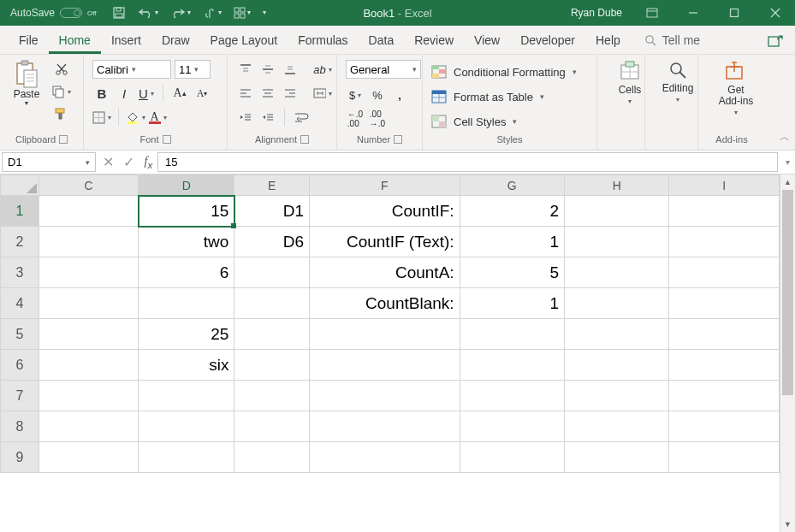 Image resolution: width=795 pixels, height=532 pixels. What do you see at coordinates (21, 396) in the screenshot?
I see `row-header-7: 7` at bounding box center [21, 396].